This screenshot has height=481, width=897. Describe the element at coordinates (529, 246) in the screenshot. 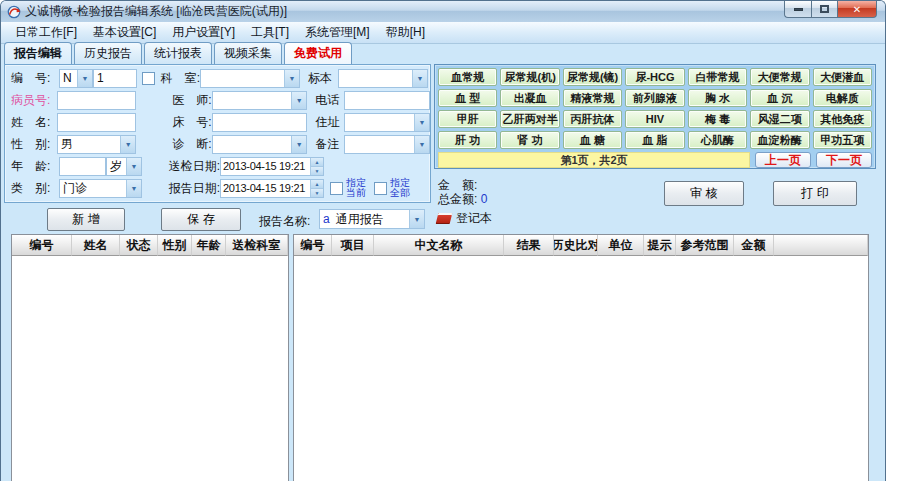

I see `column-header: 结果` at that location.